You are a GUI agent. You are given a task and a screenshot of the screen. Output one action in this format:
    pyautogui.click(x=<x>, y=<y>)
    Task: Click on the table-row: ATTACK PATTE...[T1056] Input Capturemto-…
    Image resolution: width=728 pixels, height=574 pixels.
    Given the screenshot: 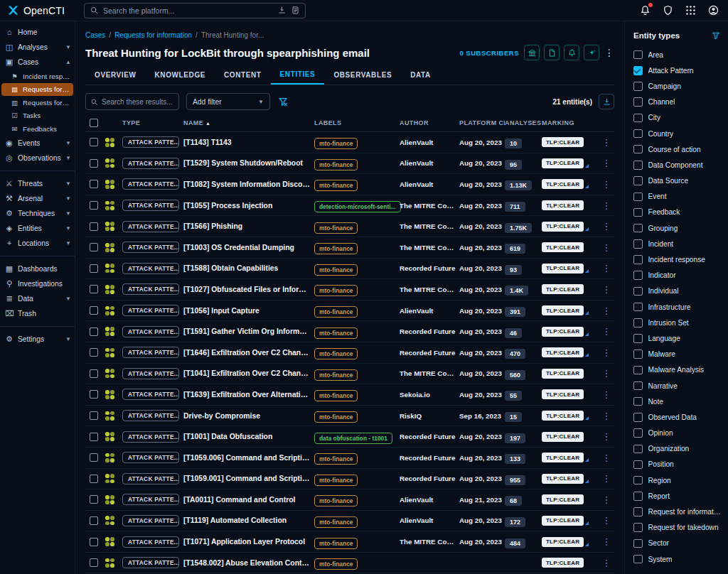 What is the action you would take?
    pyautogui.click(x=350, y=311)
    